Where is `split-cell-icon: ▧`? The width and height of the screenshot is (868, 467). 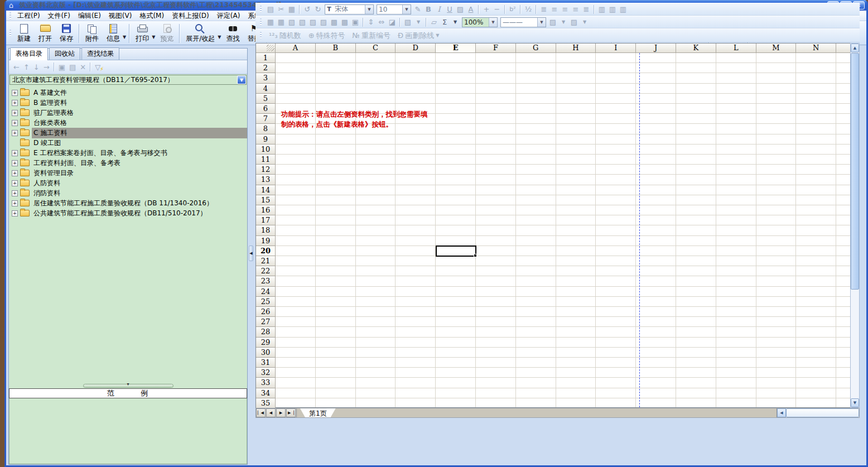 split-cell-icon: ▧ is located at coordinates (302, 22).